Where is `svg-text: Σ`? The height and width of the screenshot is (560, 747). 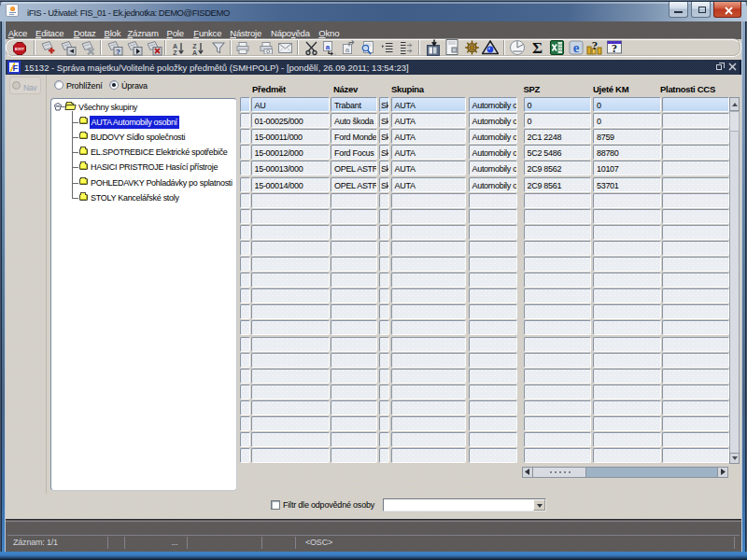 svg-text: Σ is located at coordinates (538, 48).